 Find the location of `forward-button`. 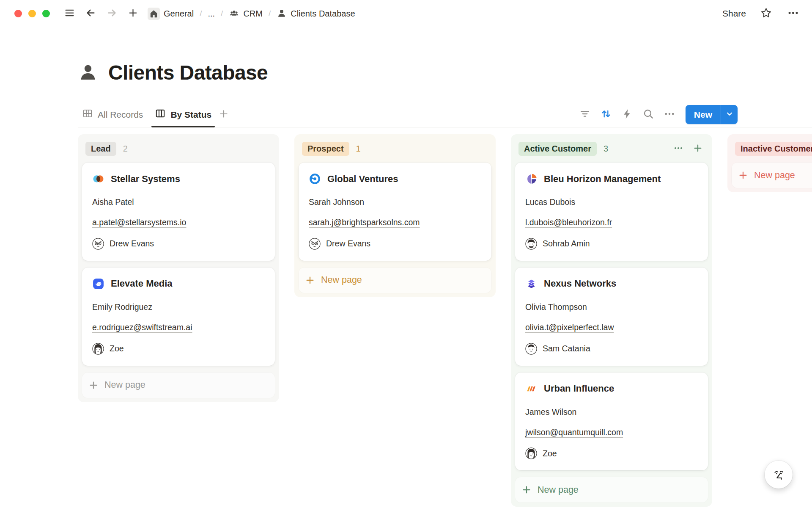

forward-button is located at coordinates (112, 14).